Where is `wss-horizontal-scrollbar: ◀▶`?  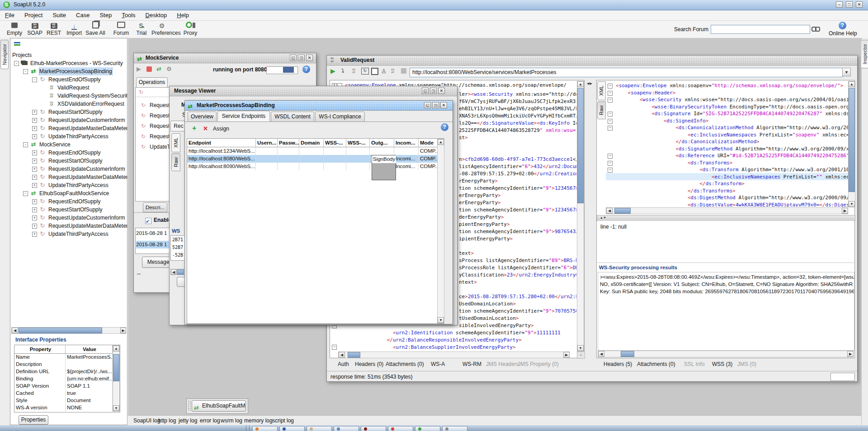 wss-horizontal-scrollbar: ◀▶ is located at coordinates (726, 354).